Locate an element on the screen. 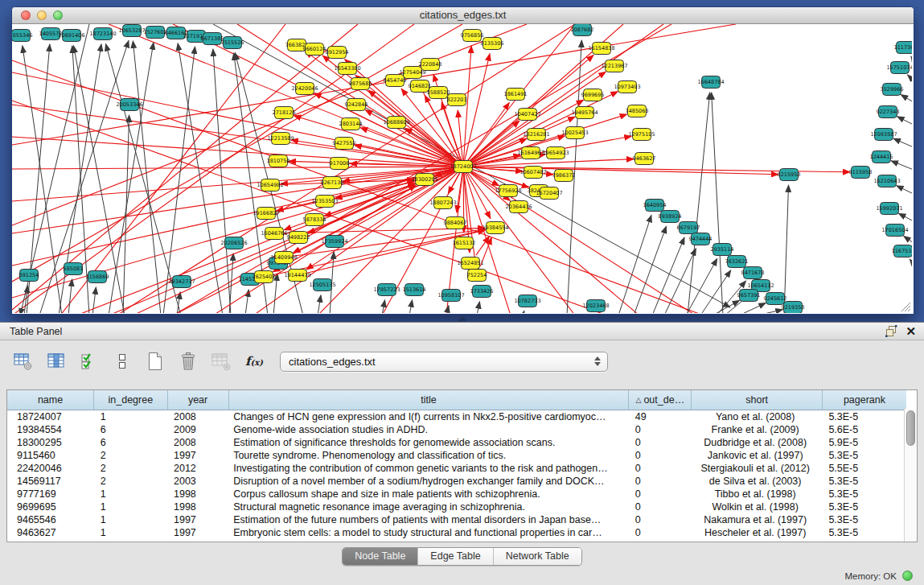  network-window-titlebar: citations_edges.txt is located at coordinates (463, 16).